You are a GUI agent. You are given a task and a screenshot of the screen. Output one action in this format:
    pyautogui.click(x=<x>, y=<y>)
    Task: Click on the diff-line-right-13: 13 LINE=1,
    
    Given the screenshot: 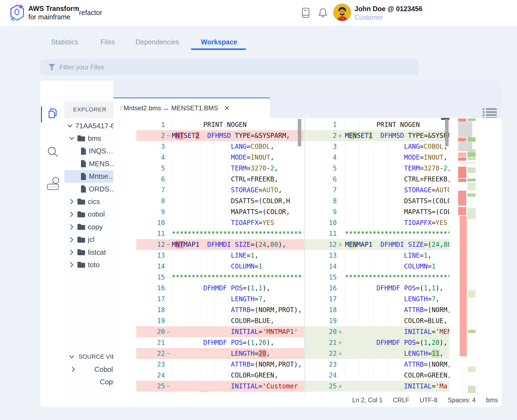 What is the action you would take?
    pyautogui.click(x=377, y=255)
    